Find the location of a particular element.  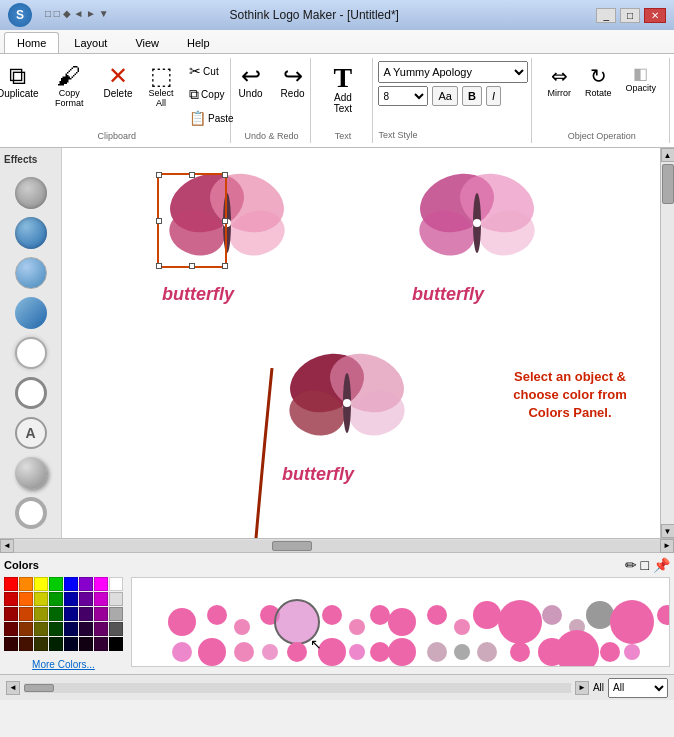

color-edit-icon: ✏ is located at coordinates (631, 565).